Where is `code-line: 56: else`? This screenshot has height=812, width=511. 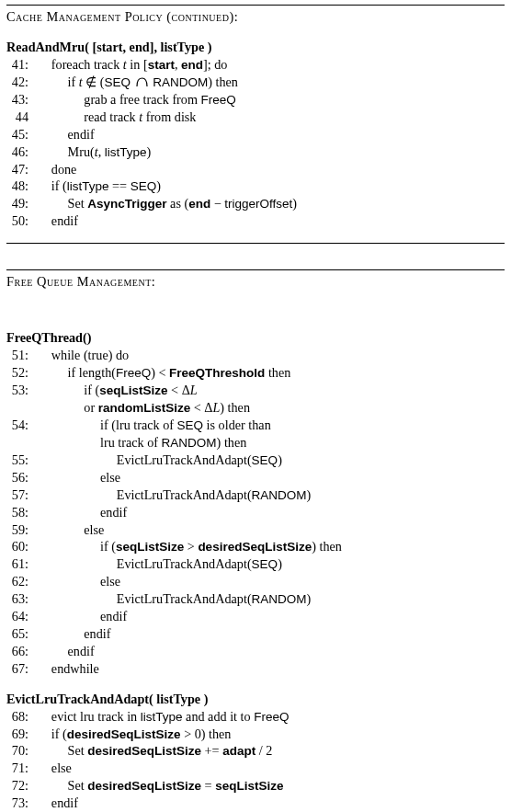 code-line: 56: else is located at coordinates (255, 478).